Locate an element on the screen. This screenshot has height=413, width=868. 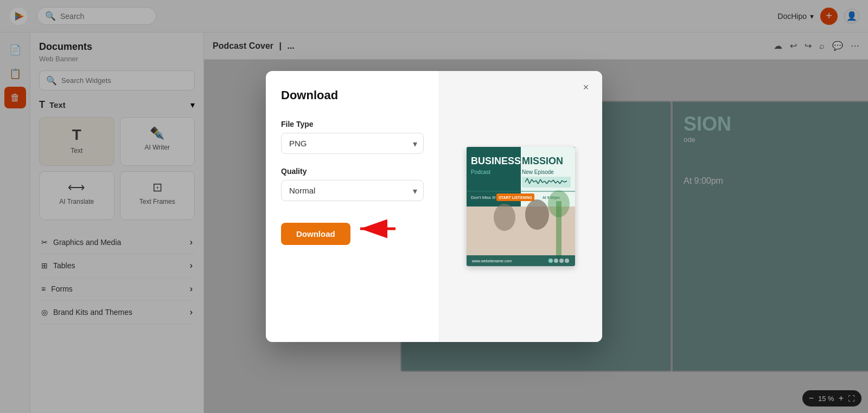
file-type-select: PNG JPG PDF SVG is located at coordinates (353, 143).